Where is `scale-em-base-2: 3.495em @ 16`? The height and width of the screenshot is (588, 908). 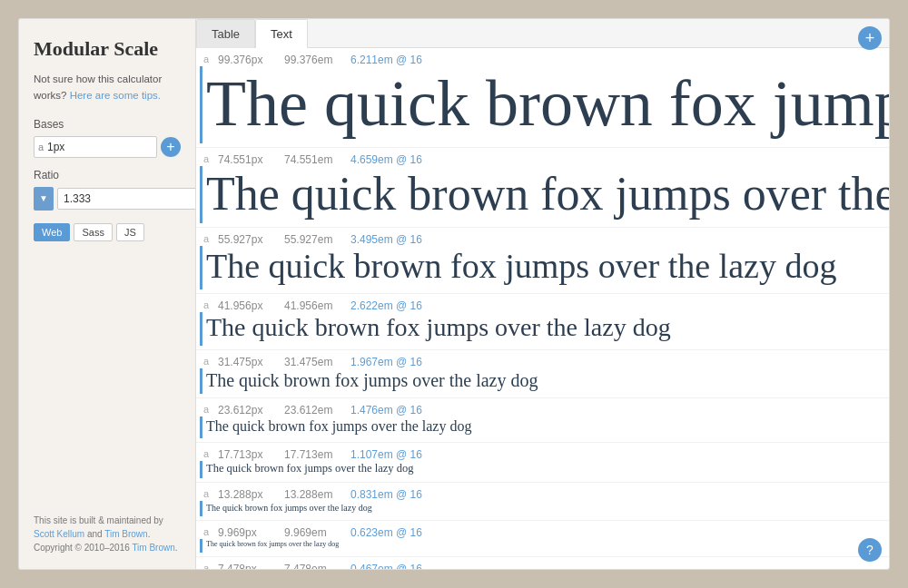 scale-em-base-2: 3.495em @ 16 is located at coordinates (387, 240).